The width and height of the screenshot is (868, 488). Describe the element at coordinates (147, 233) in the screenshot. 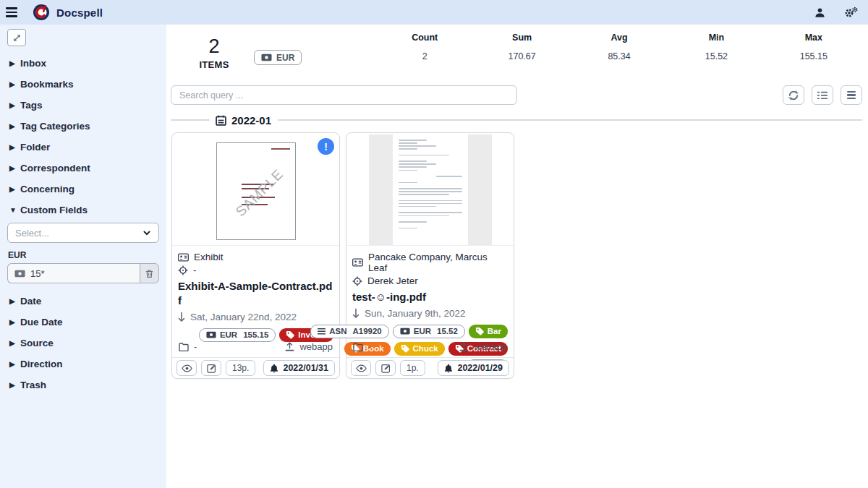

I see `chevron-down-icon` at that location.